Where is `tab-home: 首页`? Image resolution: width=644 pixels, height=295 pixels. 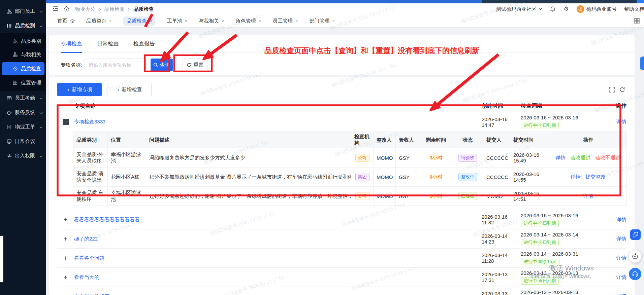
tab-home: 首页 is located at coordinates (66, 21).